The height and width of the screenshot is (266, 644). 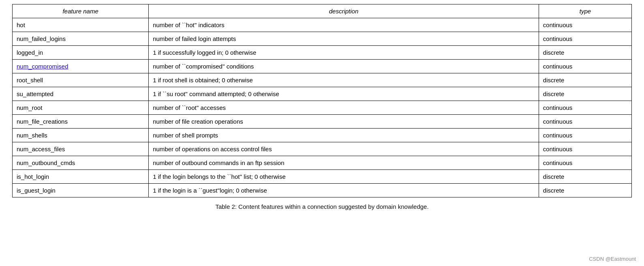 What do you see at coordinates (81, 11) in the screenshot?
I see `header-feature-name: feature name` at bounding box center [81, 11].